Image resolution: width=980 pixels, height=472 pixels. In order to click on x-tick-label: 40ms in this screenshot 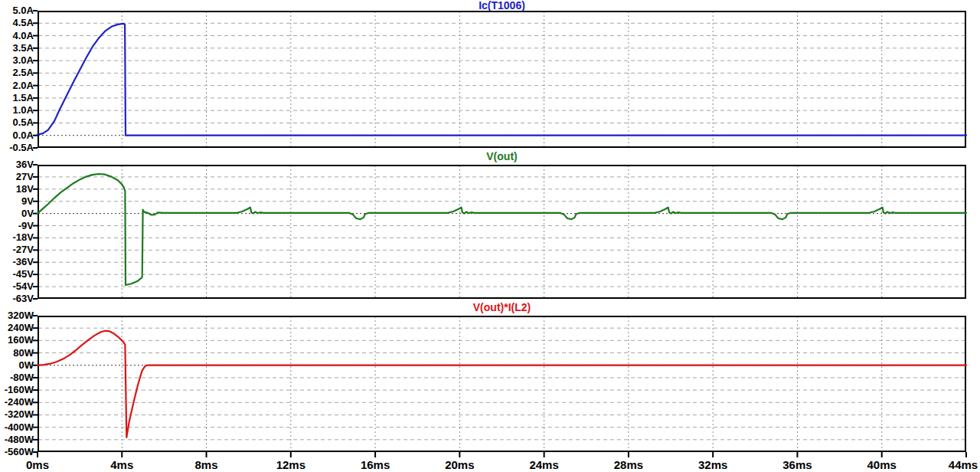, I will do `click(882, 464)`.